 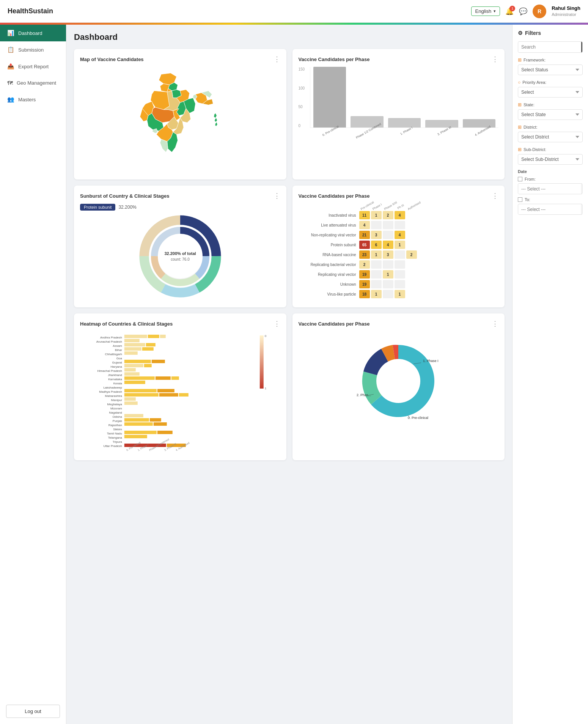 I want to click on sidebar-item-submission: 📋Submission, so click(x=33, y=50).